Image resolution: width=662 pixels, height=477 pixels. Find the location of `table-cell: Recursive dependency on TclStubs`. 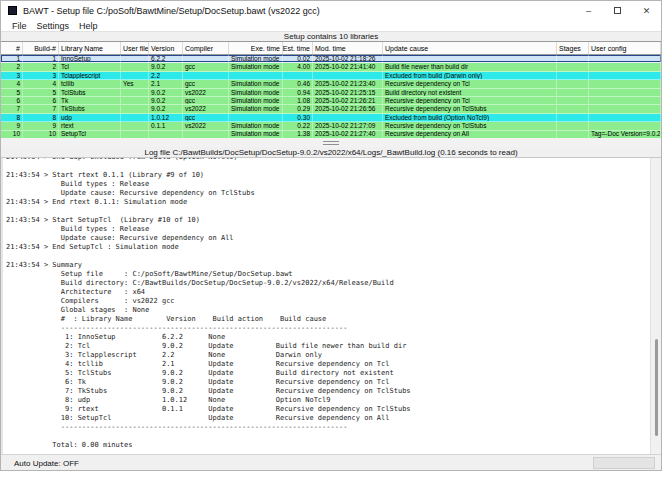

table-cell: Recursive dependency on TclStubs is located at coordinates (470, 126).